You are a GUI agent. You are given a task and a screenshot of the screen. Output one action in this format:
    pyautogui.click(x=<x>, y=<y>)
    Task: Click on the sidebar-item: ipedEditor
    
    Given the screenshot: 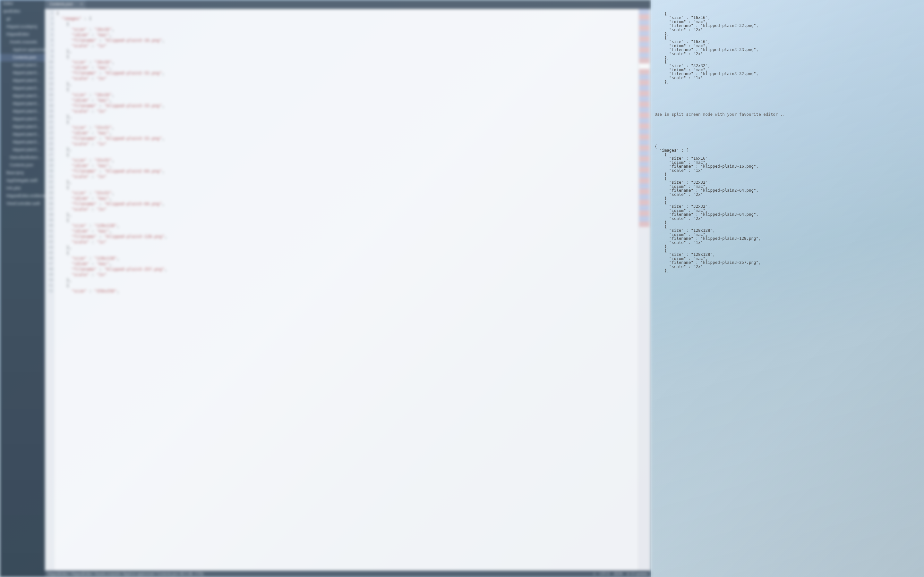 What is the action you would take?
    pyautogui.click(x=23, y=11)
    